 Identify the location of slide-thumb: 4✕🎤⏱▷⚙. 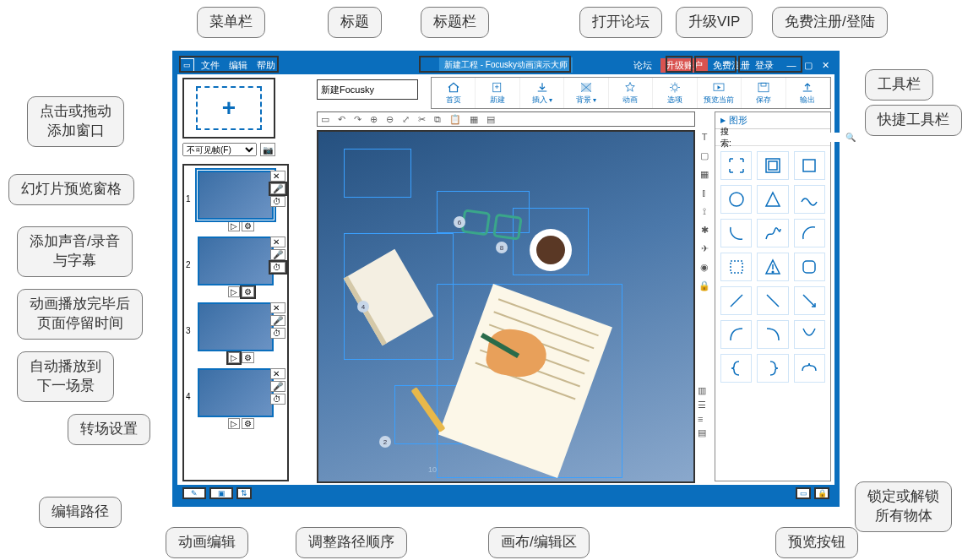
(241, 399).